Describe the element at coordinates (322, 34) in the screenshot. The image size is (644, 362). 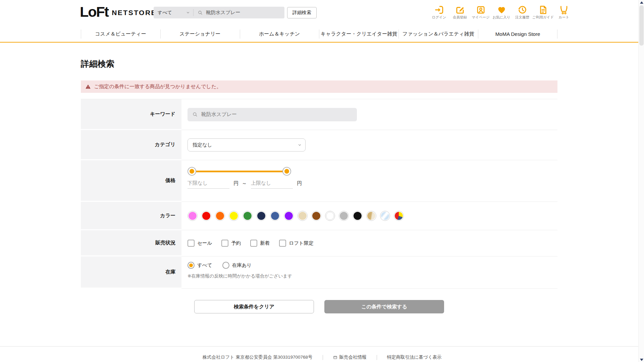
I see `category-navbar: コスメ＆ビューティーステーショナリーホーム＆キッチンキャラクター・クリエイター雑…` at that location.